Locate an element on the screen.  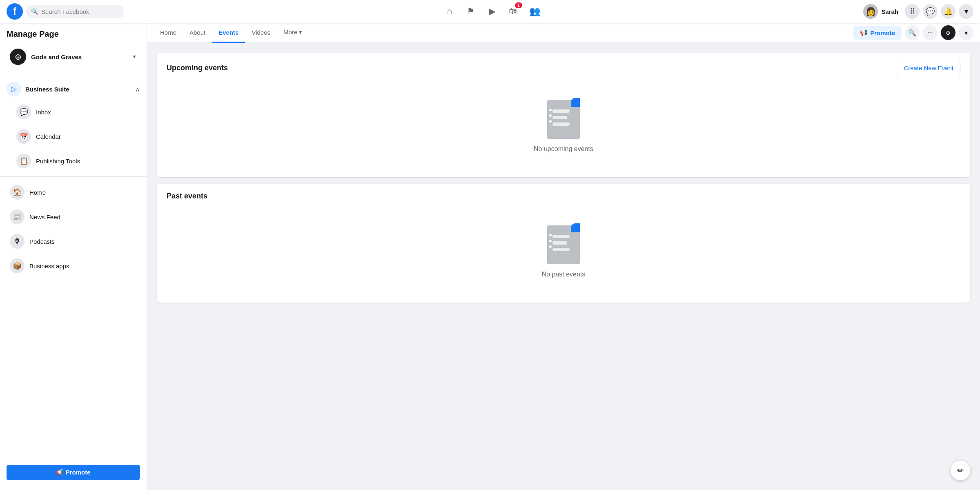
inbox-label: Inbox is located at coordinates (43, 112).